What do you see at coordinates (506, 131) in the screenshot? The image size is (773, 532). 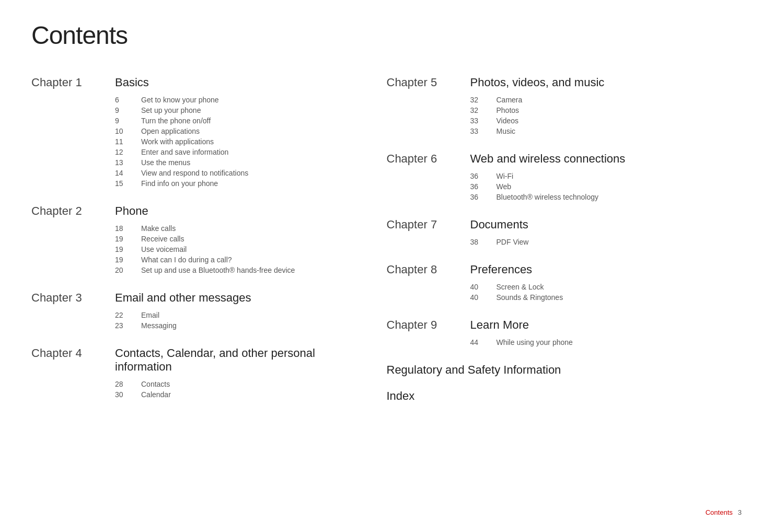 I see `entry-text: Music` at bounding box center [506, 131].